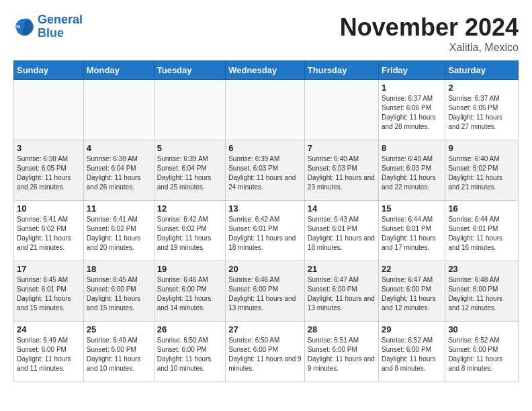 This screenshot has height=411, width=532. Describe the element at coordinates (412, 208) in the screenshot. I see `day-number: 15` at that location.